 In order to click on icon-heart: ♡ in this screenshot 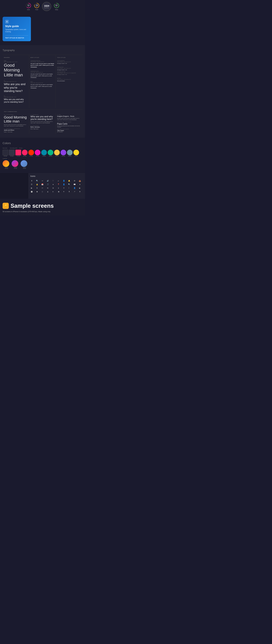, I will do `click(53, 181)`.